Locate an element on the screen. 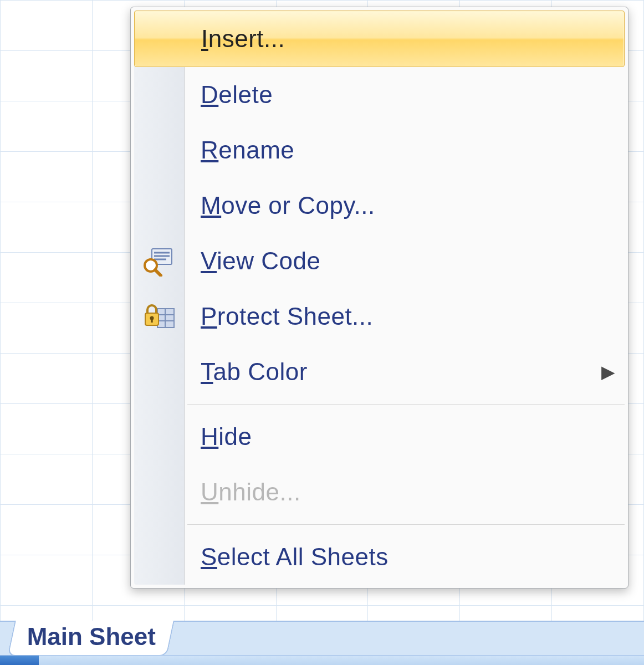 This screenshot has height=665, width=644. menu-item-protect: Protect Sheet... is located at coordinates (379, 316).